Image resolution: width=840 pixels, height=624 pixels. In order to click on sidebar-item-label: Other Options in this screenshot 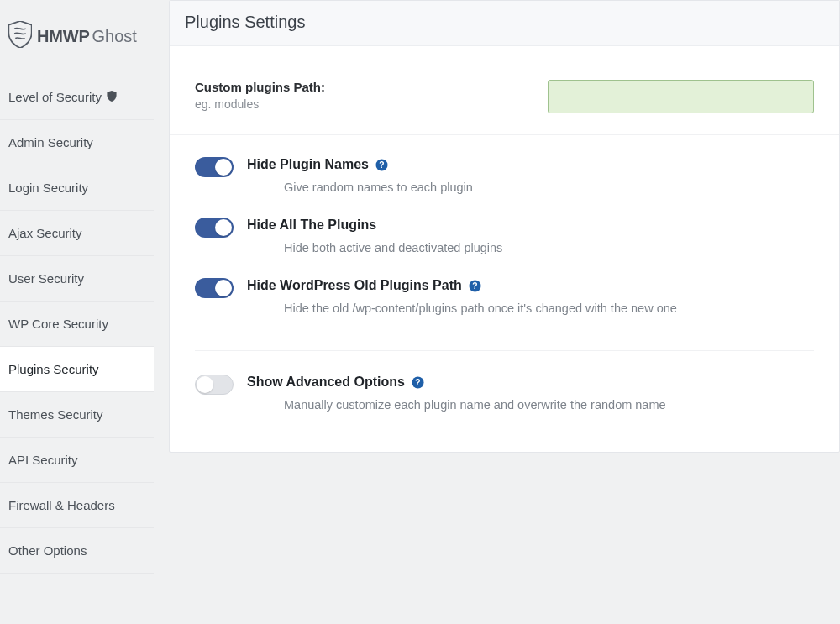, I will do `click(47, 551)`.